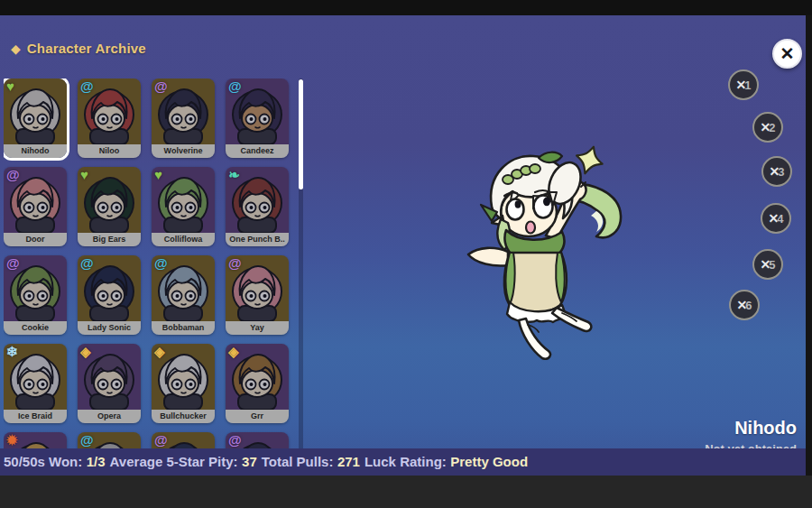  Describe the element at coordinates (183, 295) in the screenshot. I see `character-card: @ Bobbaman` at that location.